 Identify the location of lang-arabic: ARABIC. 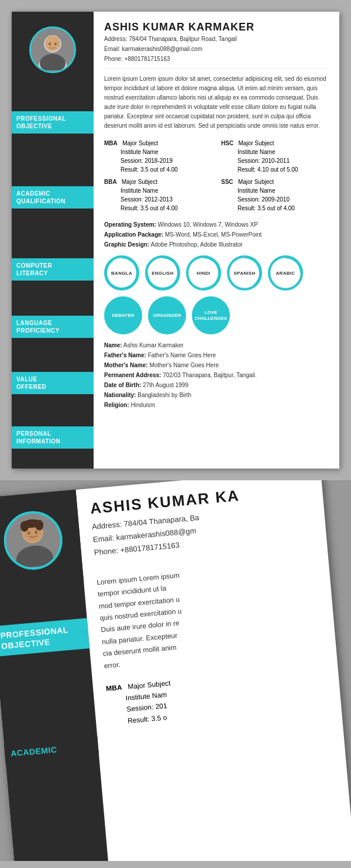
(285, 273).